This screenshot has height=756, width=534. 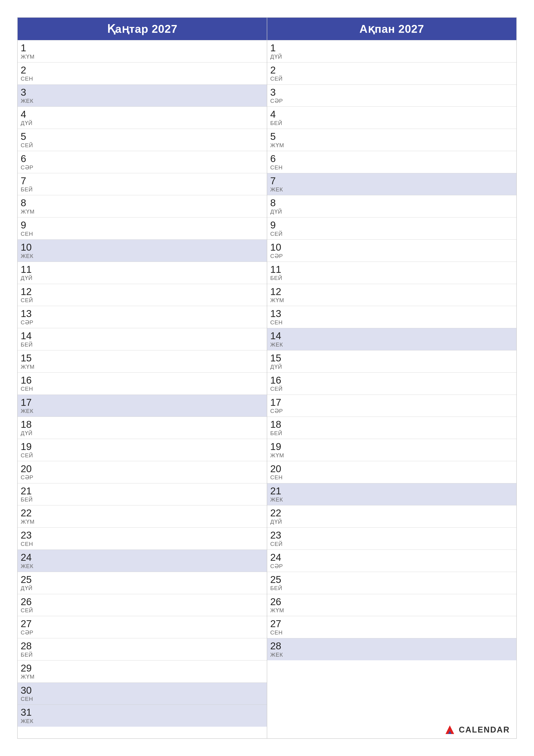 What do you see at coordinates (142, 140) in the screenshot?
I see `january-day-row: 5СЕЙ` at bounding box center [142, 140].